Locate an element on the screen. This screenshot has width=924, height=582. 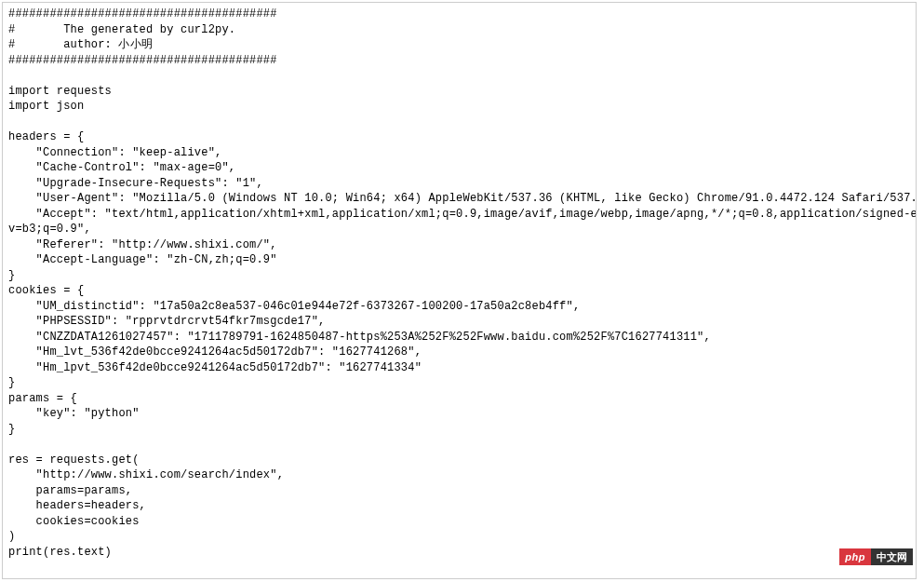
watermark-badge: php 中文网 is located at coordinates (877, 557).